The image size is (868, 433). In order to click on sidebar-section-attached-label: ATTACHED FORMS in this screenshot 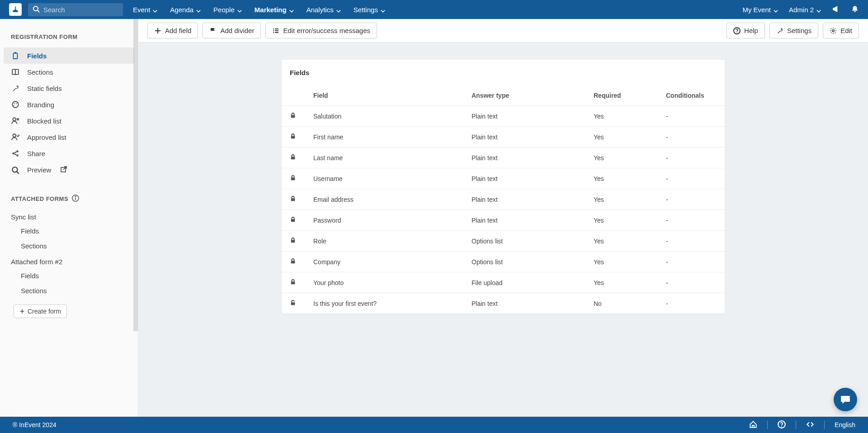, I will do `click(40, 199)`.